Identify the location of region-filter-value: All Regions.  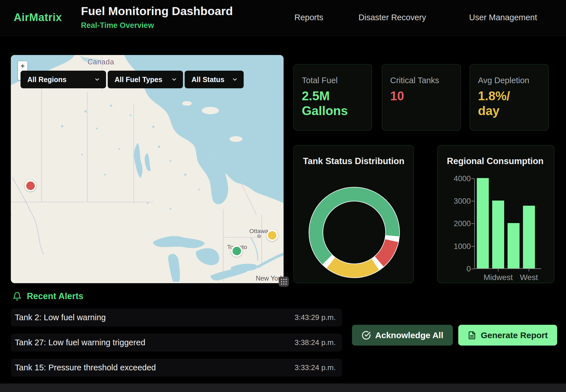
(47, 80).